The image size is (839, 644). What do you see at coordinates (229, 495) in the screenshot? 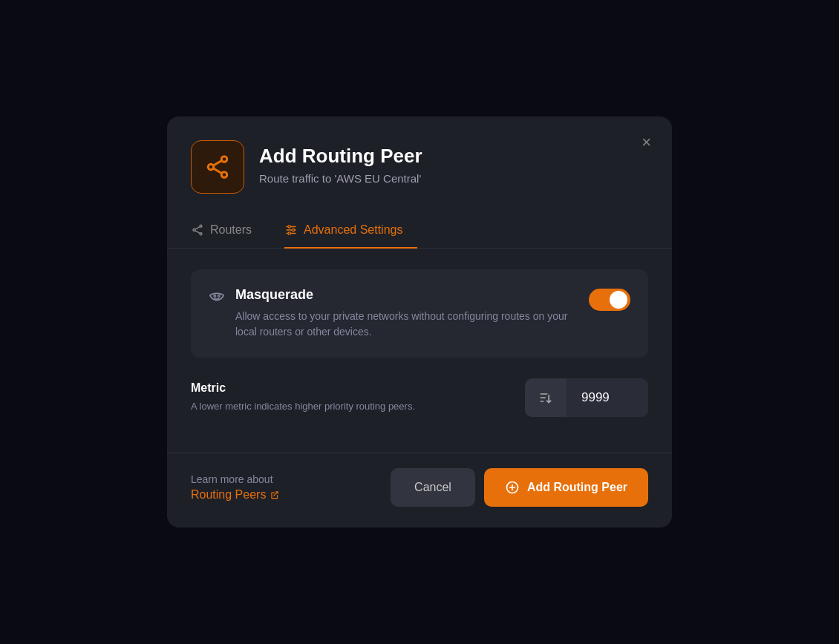
I see `routing-peers-link-label: Routing Peers` at bounding box center [229, 495].